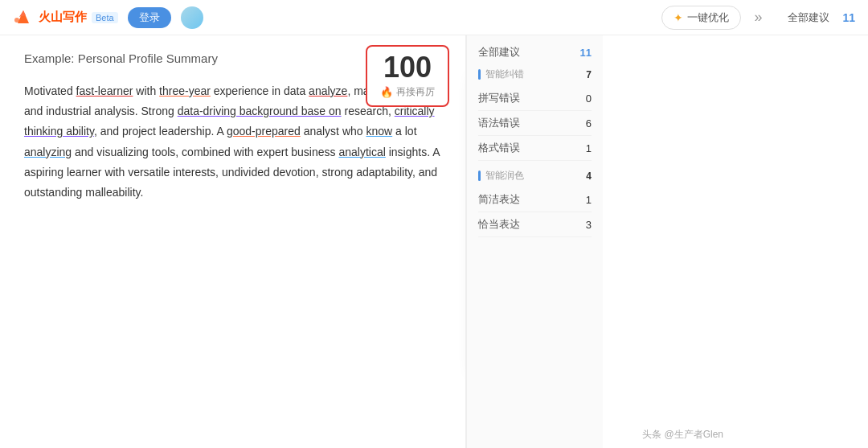 This screenshot has width=868, height=448. What do you see at coordinates (683, 434) in the screenshot?
I see `watermark: 头条 @生产者Glen` at bounding box center [683, 434].